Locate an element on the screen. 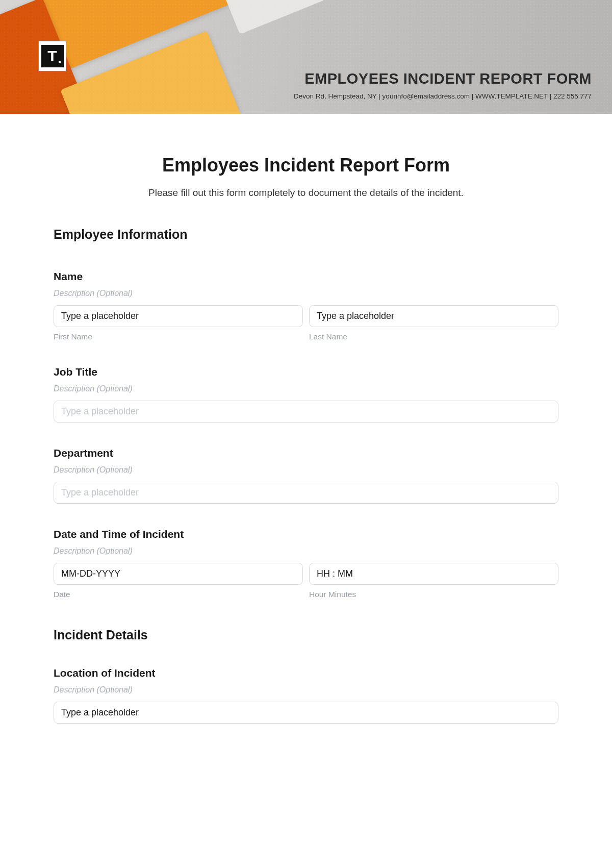  page-title: Employees Incident Report Form is located at coordinates (306, 165).